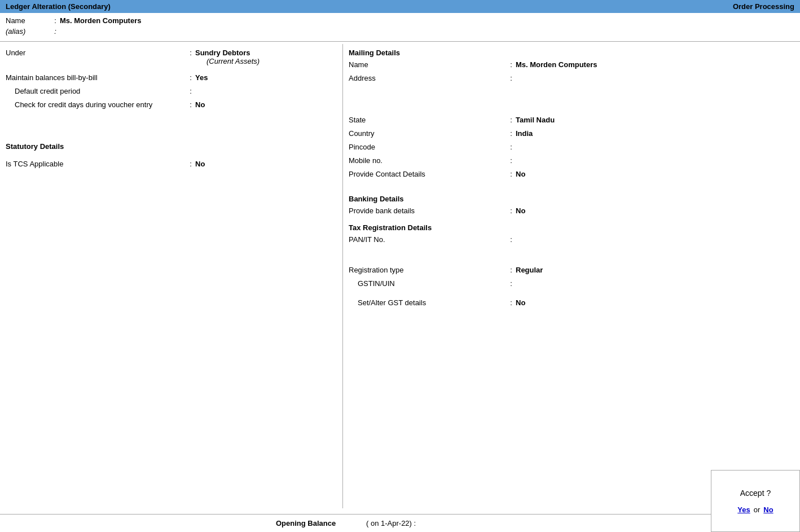  What do you see at coordinates (200, 164) in the screenshot?
I see `tcs-value: No` at bounding box center [200, 164].